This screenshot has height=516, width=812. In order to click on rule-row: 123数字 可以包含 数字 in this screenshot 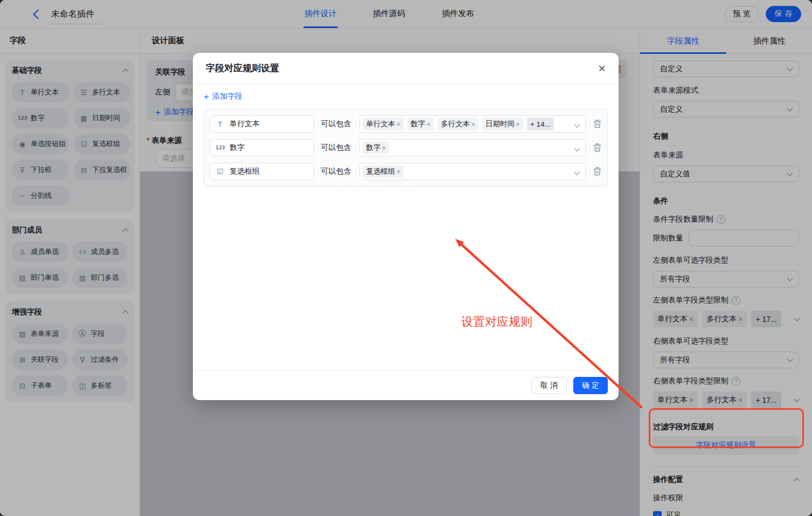, I will do `click(406, 148)`.